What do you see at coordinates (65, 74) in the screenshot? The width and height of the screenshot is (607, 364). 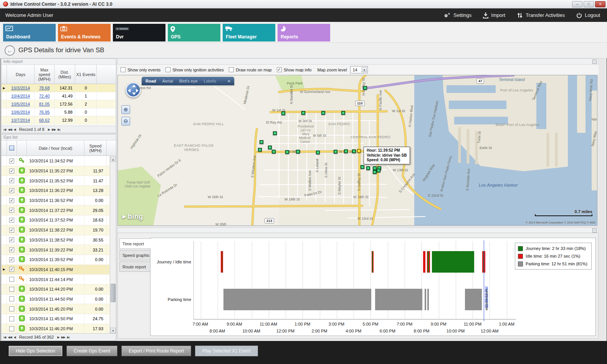 I see `column-header-dist: Dist. (Miles)` at bounding box center [65, 74].